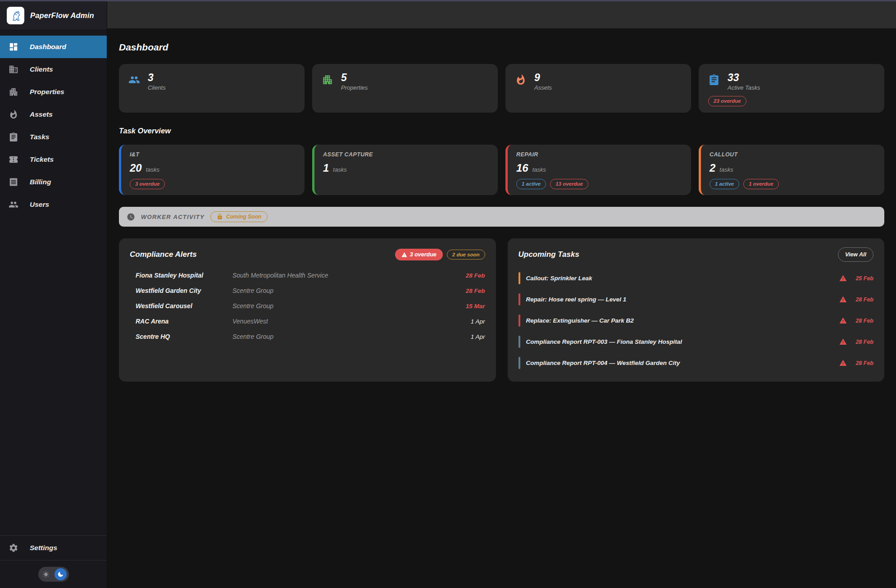 This screenshot has height=588, width=896. I want to click on stat-label: Properties, so click(354, 87).